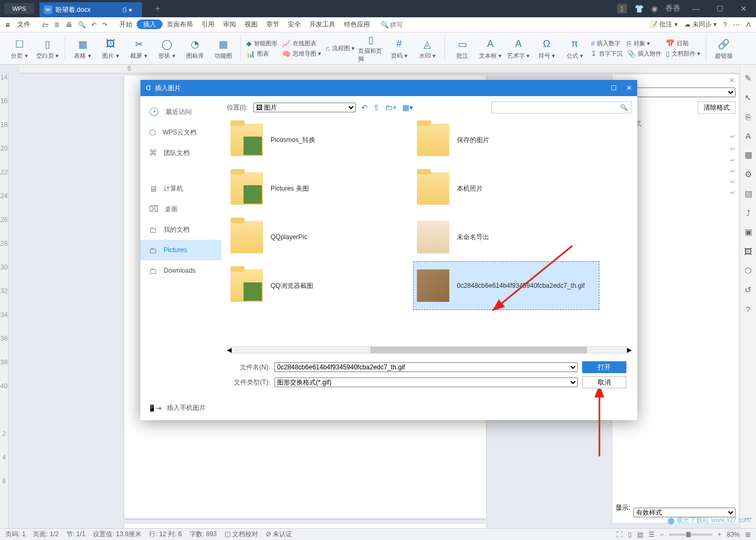 The height and width of the screenshot is (540, 756). What do you see at coordinates (158, 9) in the screenshot?
I see `new-tab-button: +` at bounding box center [158, 9].